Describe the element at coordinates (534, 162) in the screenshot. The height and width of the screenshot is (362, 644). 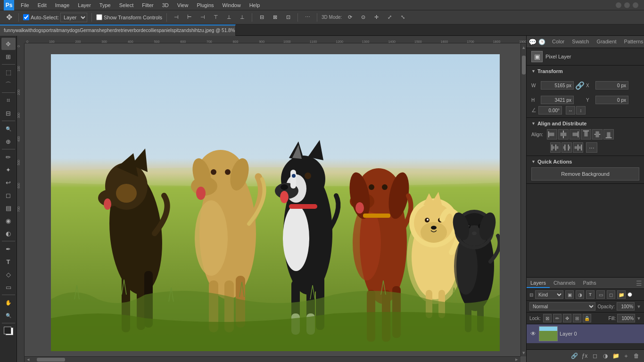
I see `quick-actions-collapse: ▼` at that location.